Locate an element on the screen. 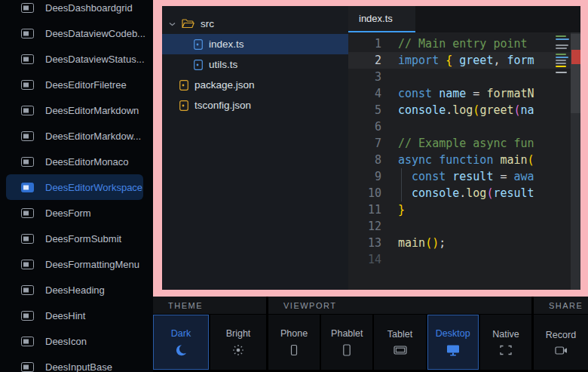 The image size is (588, 372). line-number: 10 is located at coordinates (365, 193).